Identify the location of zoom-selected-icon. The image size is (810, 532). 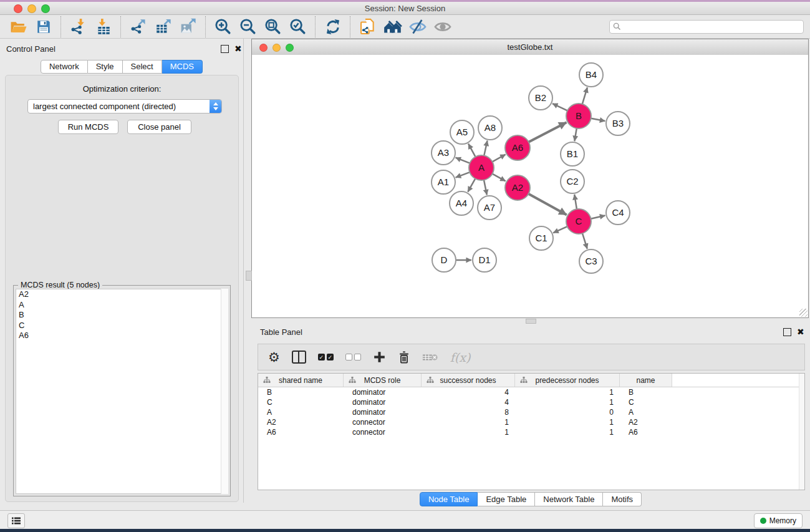
(298, 27).